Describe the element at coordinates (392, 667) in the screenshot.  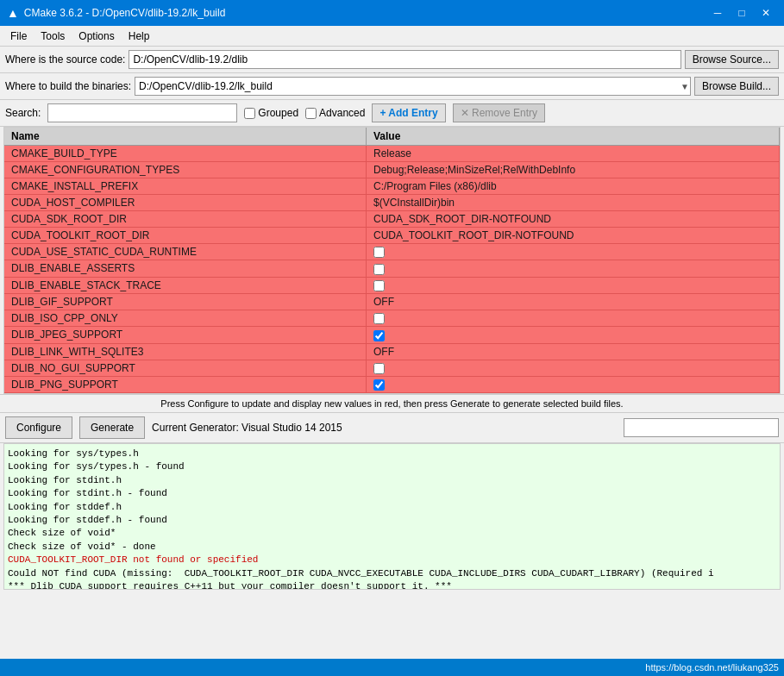
I see `bottom-status-bar: https://blog.csdn.net/liukang325` at that location.